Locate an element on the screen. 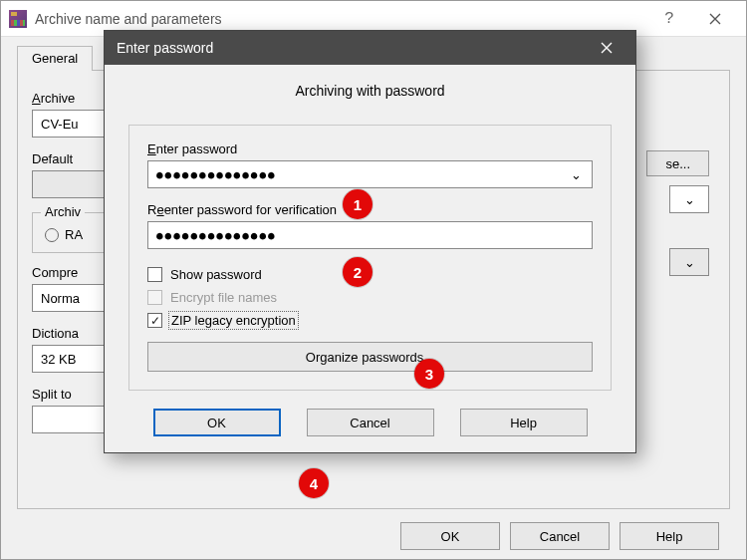 The width and height of the screenshot is (747, 560). checkbox-checked-icon is located at coordinates (155, 321).